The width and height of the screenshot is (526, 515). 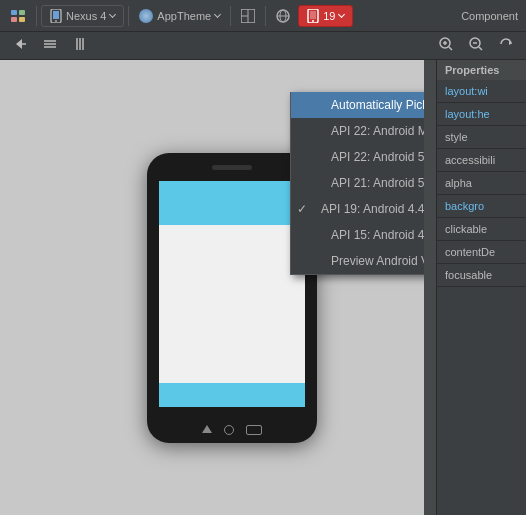 I want to click on prop-alpha: alpha, so click(x=482, y=184).